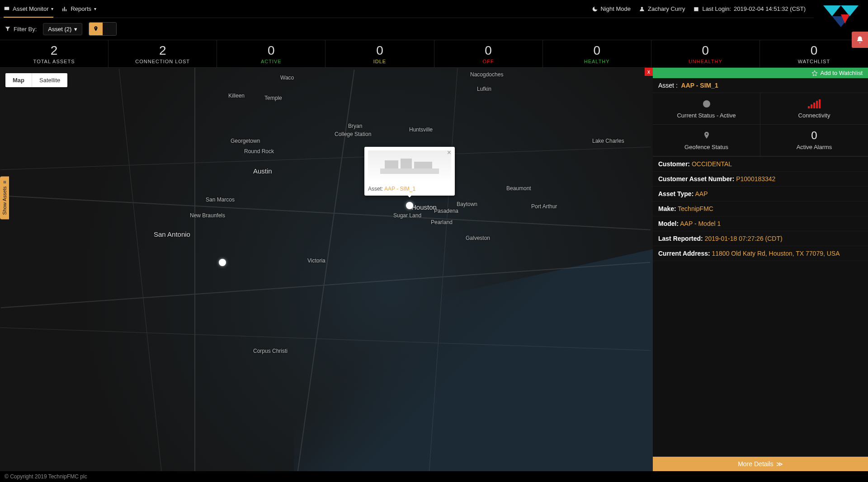  I want to click on status-grid: Current Status - Active Connectivity Geo…, so click(760, 125).